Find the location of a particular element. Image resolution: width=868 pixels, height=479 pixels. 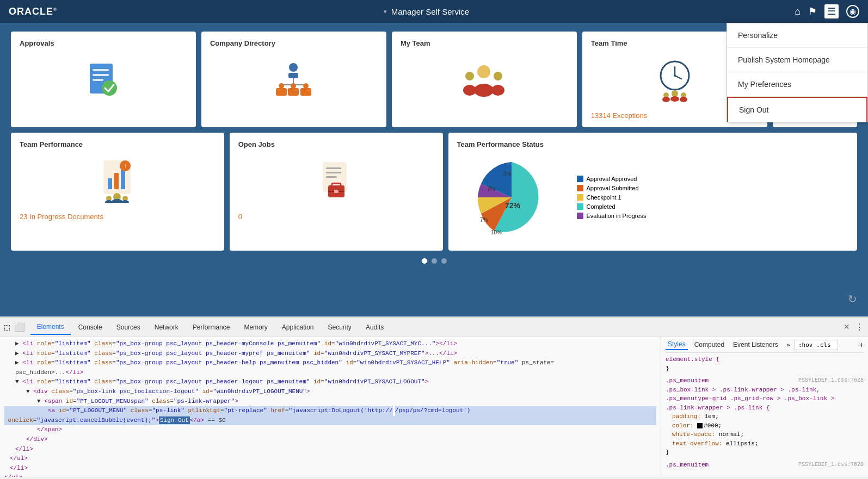

app-title: Manager Self Service is located at coordinates (426, 12).